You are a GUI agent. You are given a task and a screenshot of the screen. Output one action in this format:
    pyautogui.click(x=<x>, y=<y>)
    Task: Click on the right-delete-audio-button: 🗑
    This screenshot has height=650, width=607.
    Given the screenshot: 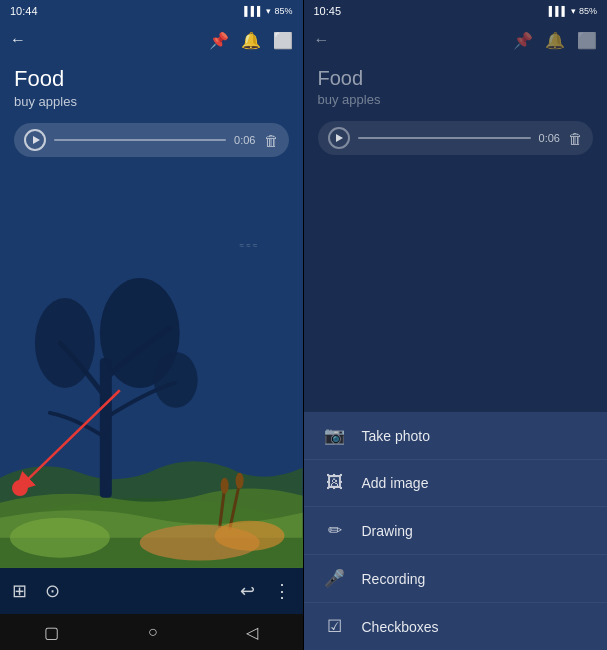 What is the action you would take?
    pyautogui.click(x=576, y=138)
    